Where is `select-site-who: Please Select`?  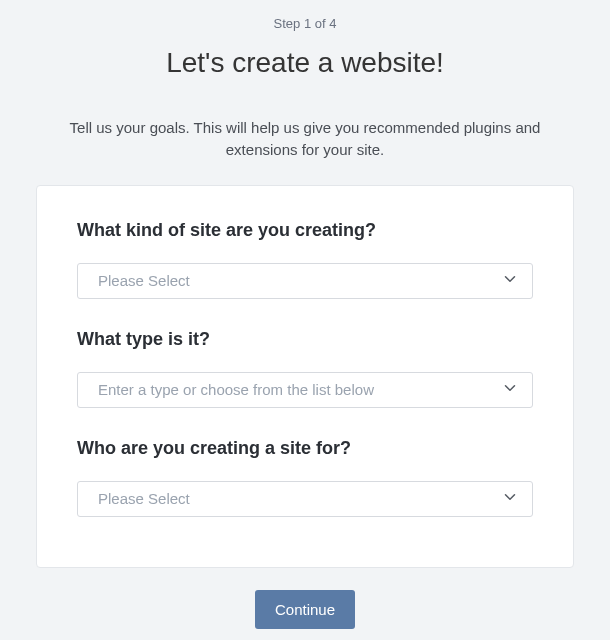
select-site-who: Please Select is located at coordinates (305, 499).